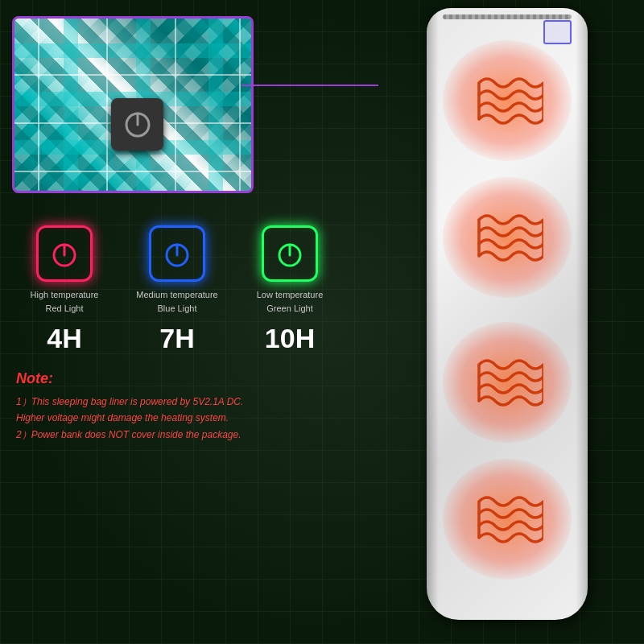 This screenshot has width=644, height=644. What do you see at coordinates (64, 270) in the screenshot?
I see `mode-high: High temperature Red Light` at bounding box center [64, 270].